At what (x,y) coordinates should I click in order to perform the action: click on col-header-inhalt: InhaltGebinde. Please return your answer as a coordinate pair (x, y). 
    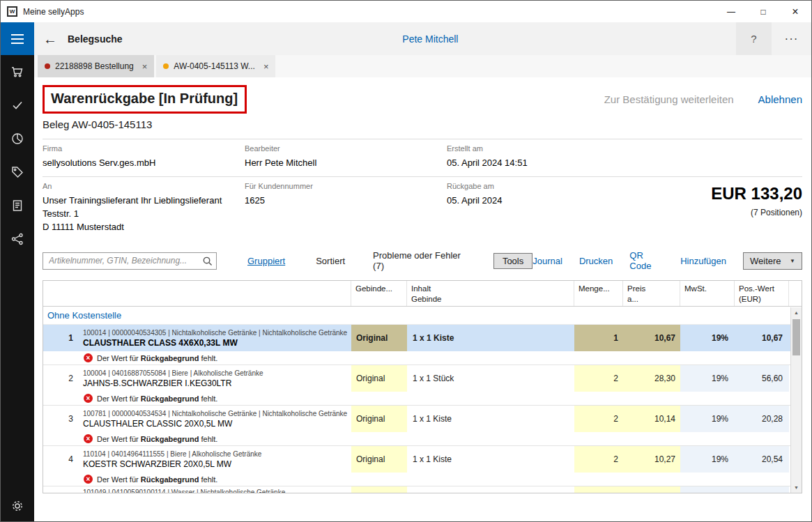
    Looking at the image, I should click on (491, 293).